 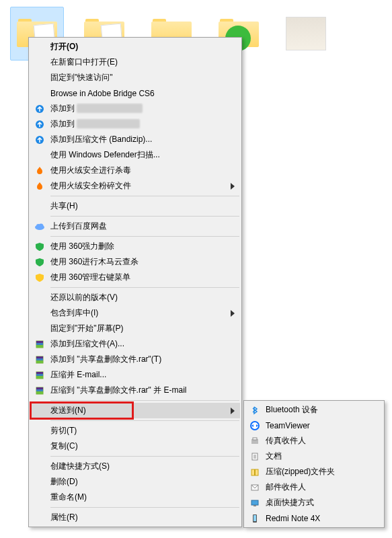 I want to click on mail-icon, so click(x=255, y=488).